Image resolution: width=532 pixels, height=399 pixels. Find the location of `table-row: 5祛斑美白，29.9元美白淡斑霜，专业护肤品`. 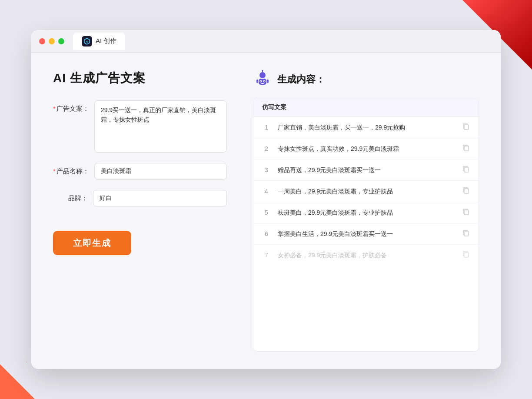

table-row: 5祛斑美白，29.9元美白淡斑霜，专业护肤品 is located at coordinates (366, 213).